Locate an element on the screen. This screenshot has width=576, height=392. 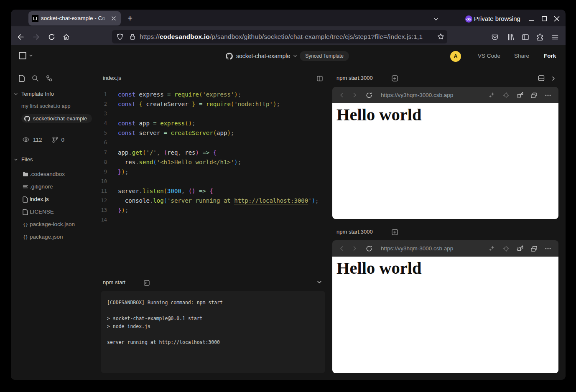
bookmark-star-icon is located at coordinates (441, 37).